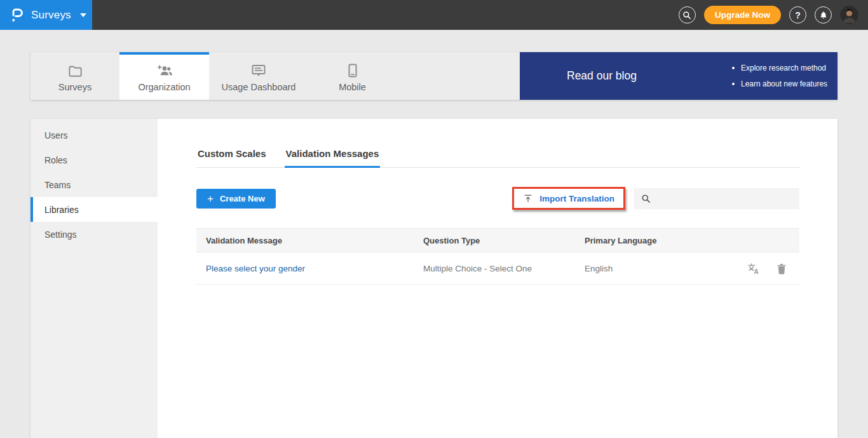 The height and width of the screenshot is (438, 868). What do you see at coordinates (75, 70) in the screenshot?
I see `folder-icon` at bounding box center [75, 70].